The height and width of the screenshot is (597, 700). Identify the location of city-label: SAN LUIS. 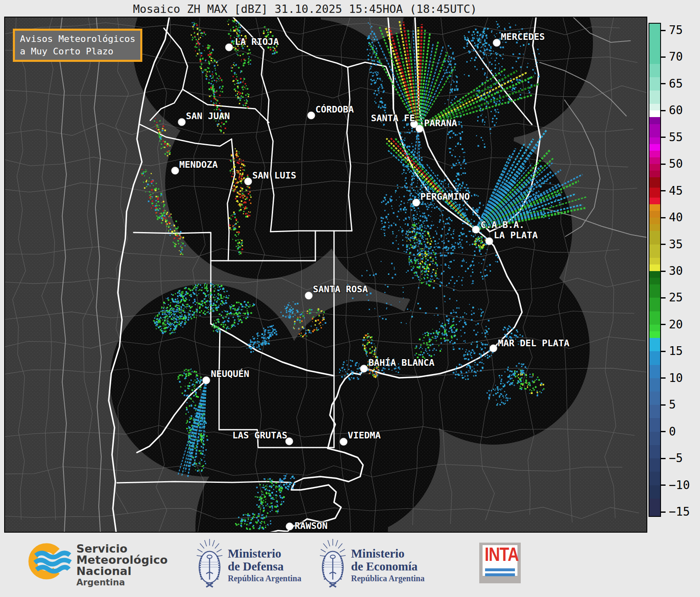
(274, 175).